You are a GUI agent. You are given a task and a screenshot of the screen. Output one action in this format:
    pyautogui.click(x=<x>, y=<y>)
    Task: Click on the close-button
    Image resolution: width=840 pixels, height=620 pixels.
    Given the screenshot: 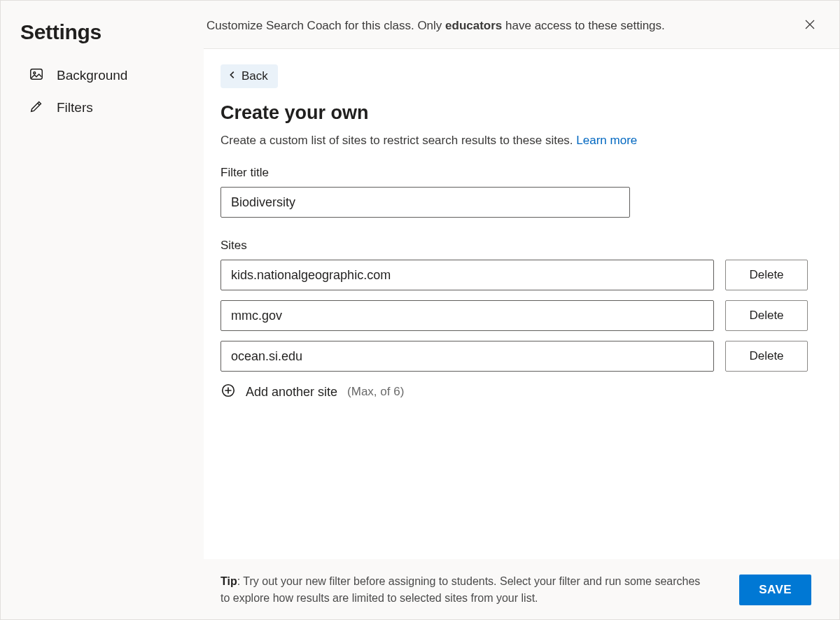 What is the action you would take?
    pyautogui.click(x=810, y=26)
    